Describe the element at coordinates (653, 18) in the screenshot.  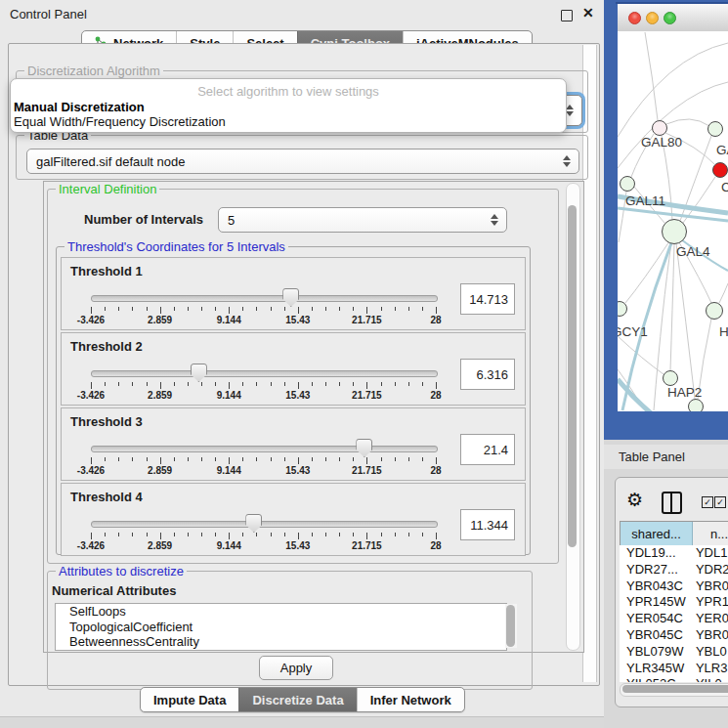
I see `minimize-traffic-light` at that location.